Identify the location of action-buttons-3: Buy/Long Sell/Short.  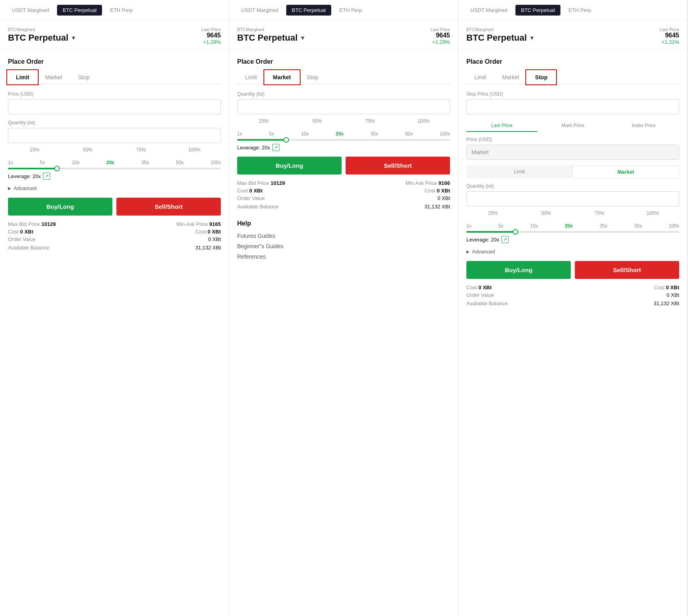
(573, 270).